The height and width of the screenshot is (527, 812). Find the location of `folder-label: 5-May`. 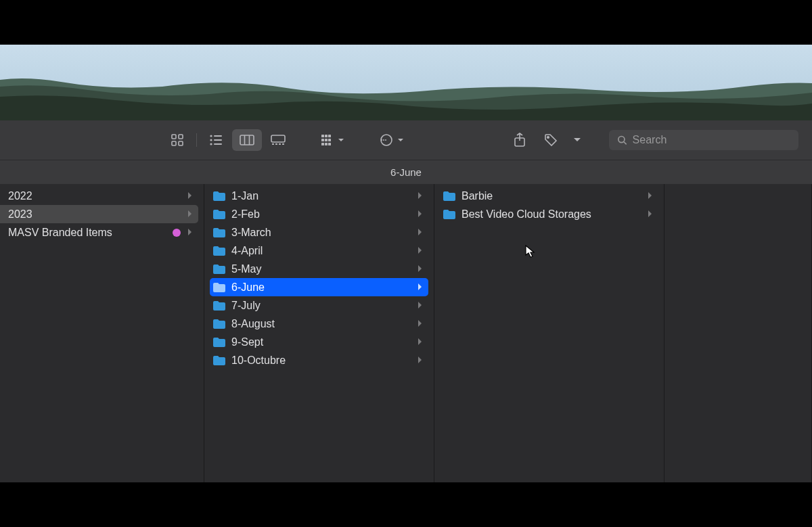

folder-label: 5-May is located at coordinates (322, 269).